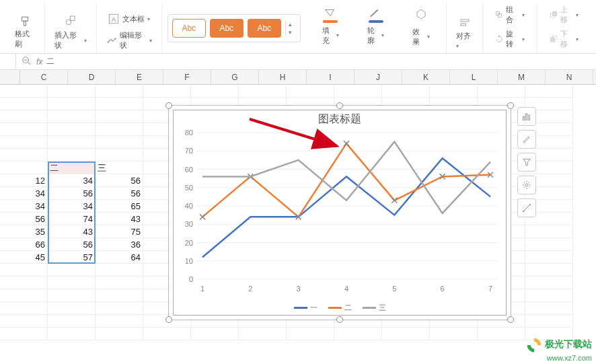 The height and width of the screenshot is (364, 596). Describe the element at coordinates (527, 139) in the screenshot. I see `chart-style-button` at that location.